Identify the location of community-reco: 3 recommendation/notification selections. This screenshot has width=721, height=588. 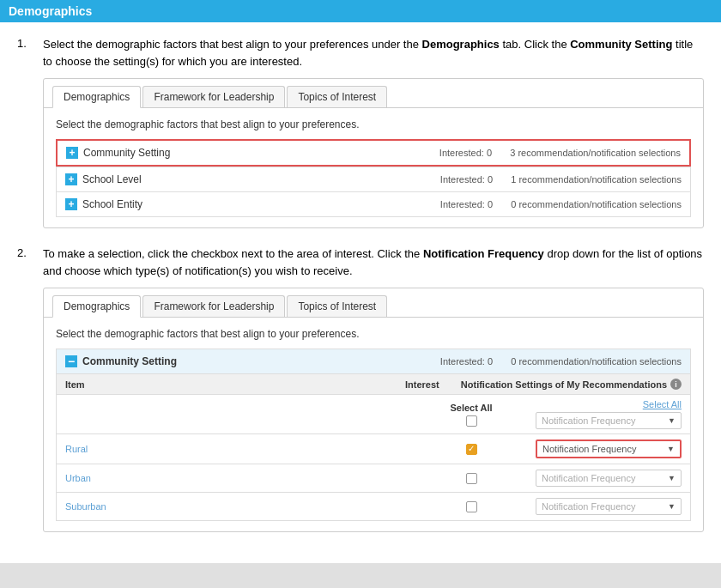
(595, 153).